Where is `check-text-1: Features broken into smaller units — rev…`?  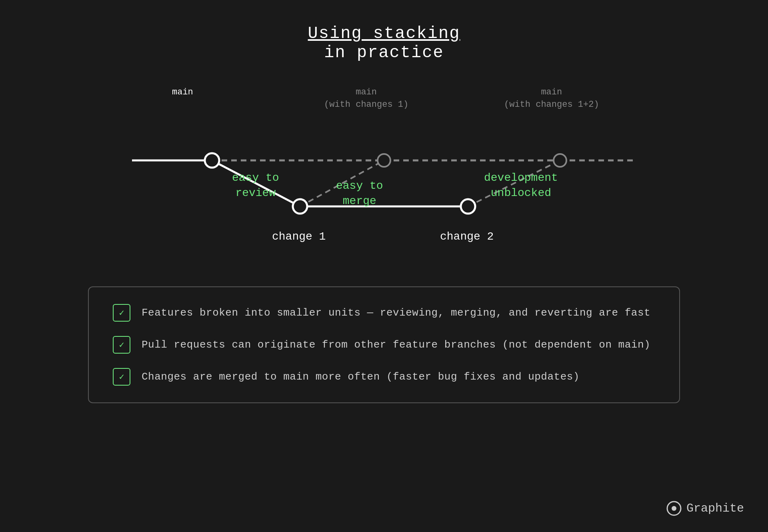
check-text-1: Features broken into smaller units — rev… is located at coordinates (396, 313).